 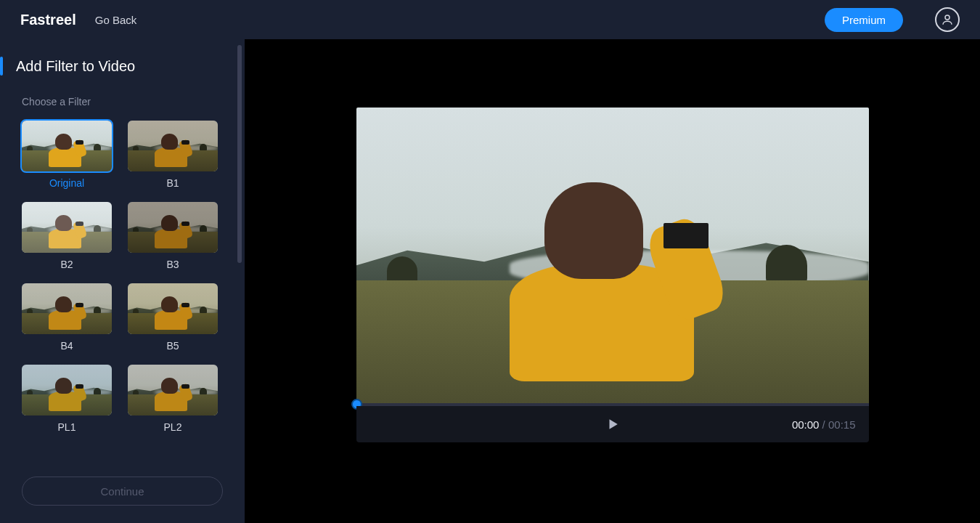 I want to click on title-accent-bar, so click(x=1, y=66).